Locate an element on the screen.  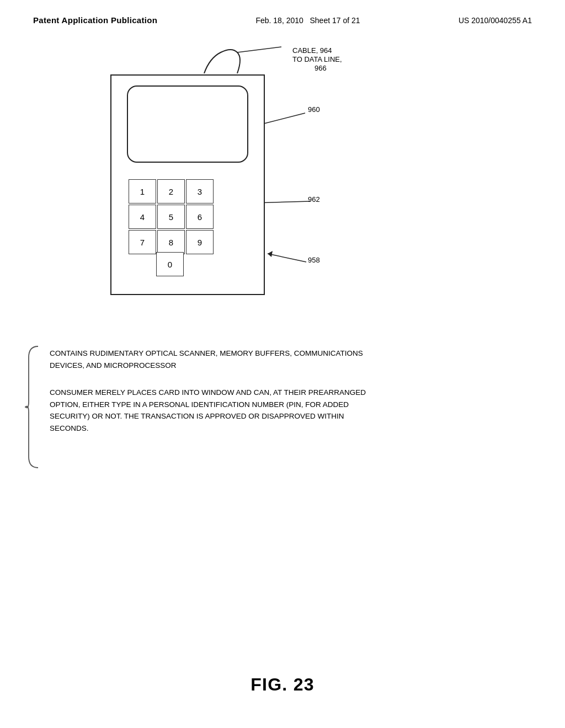
note-bracket-container is located at coordinates (33, 408).